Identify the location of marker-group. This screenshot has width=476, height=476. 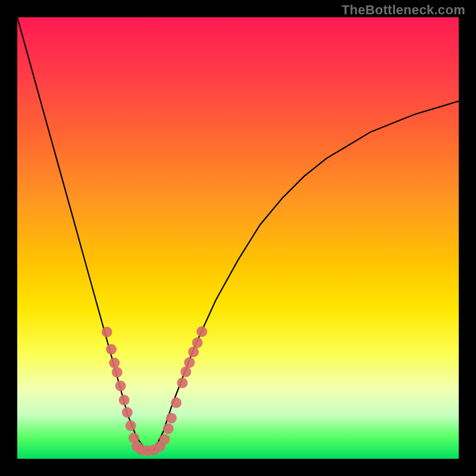
(155, 391).